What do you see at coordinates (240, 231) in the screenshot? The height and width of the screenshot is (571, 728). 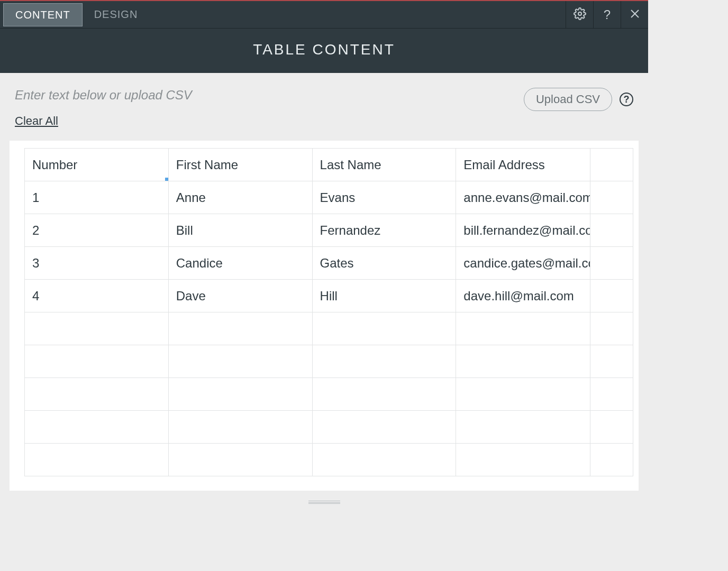 I see `cell: Bill` at bounding box center [240, 231].